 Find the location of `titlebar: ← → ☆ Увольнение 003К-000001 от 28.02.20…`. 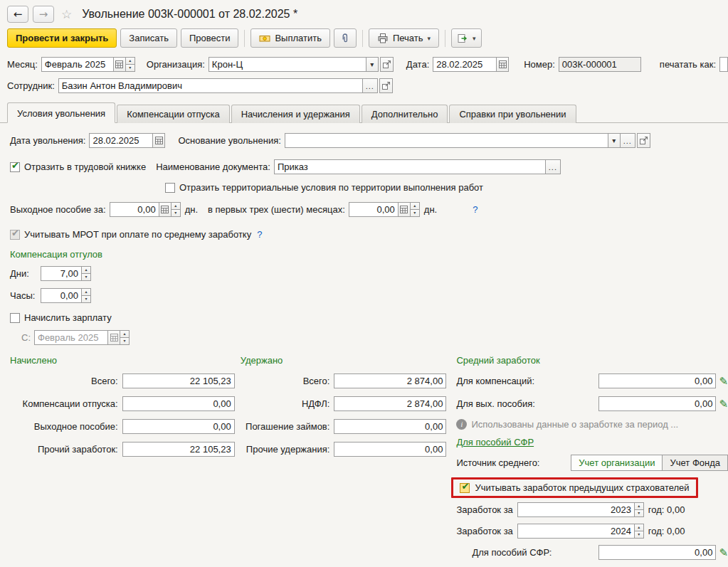

titlebar: ← → ☆ Увольнение 003К-000001 от 28.02.20… is located at coordinates (364, 13).